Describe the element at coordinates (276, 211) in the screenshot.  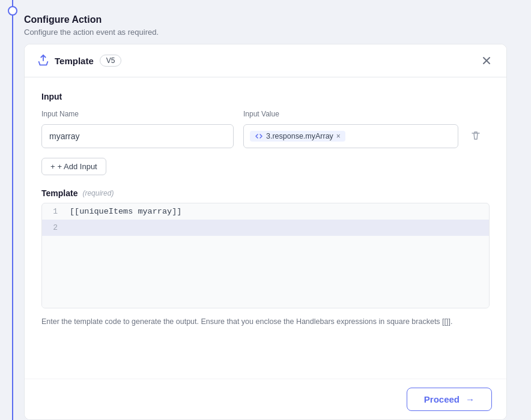
I see `line-content-1: [[uniqueItems myarray]]` at that location.